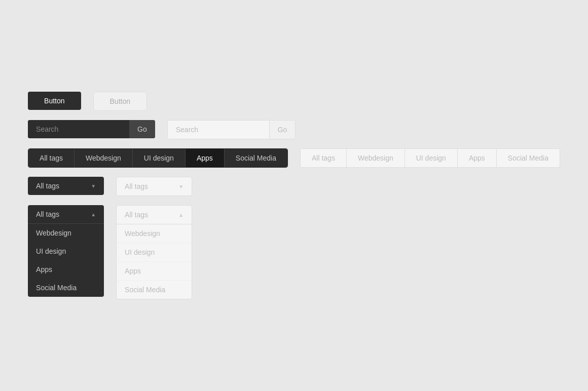 The image size is (588, 391). I want to click on dropdown-open-light-header-label: All tags, so click(136, 215).